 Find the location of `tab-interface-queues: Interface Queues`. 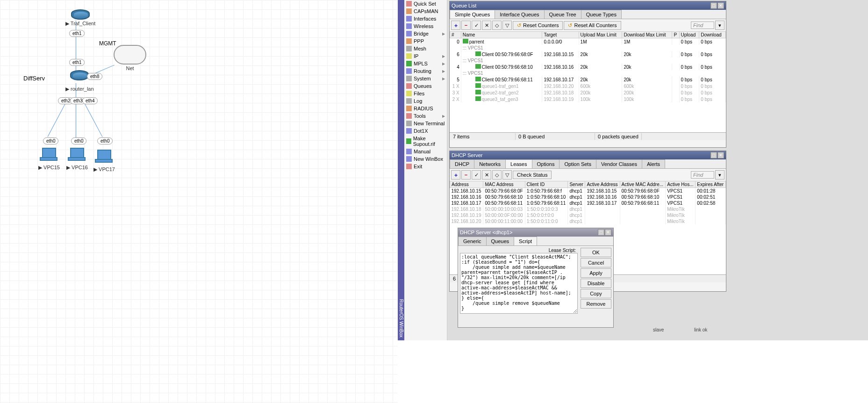

tab-interface-queues: Interface Queues is located at coordinates (519, 14).